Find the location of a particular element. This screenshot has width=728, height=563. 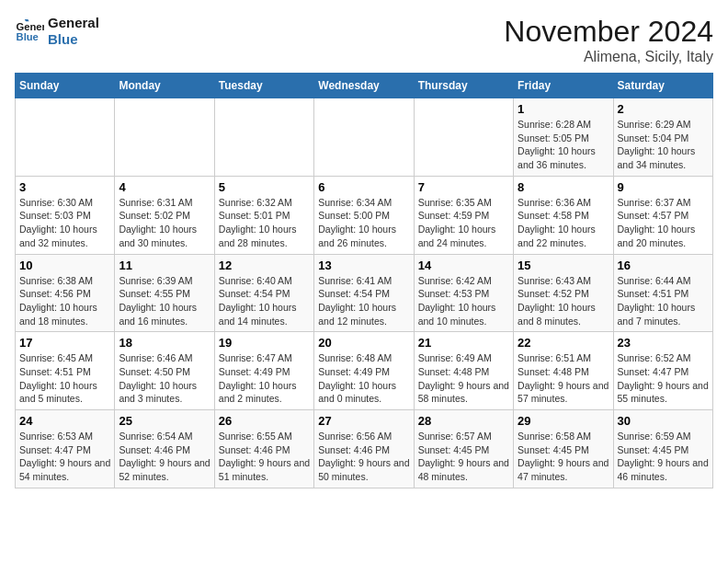

day-number: 15 is located at coordinates (563, 265).